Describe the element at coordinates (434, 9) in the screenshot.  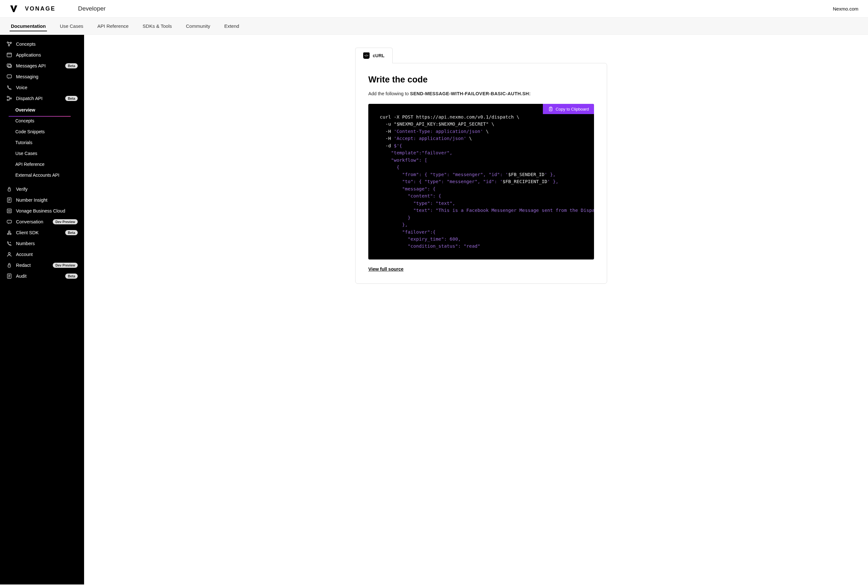
I see `top-header: VONAGE Developer Nexmo.com` at that location.